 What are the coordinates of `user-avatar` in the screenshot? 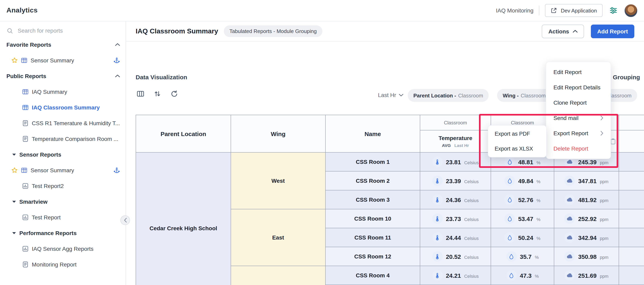 It's located at (631, 10).